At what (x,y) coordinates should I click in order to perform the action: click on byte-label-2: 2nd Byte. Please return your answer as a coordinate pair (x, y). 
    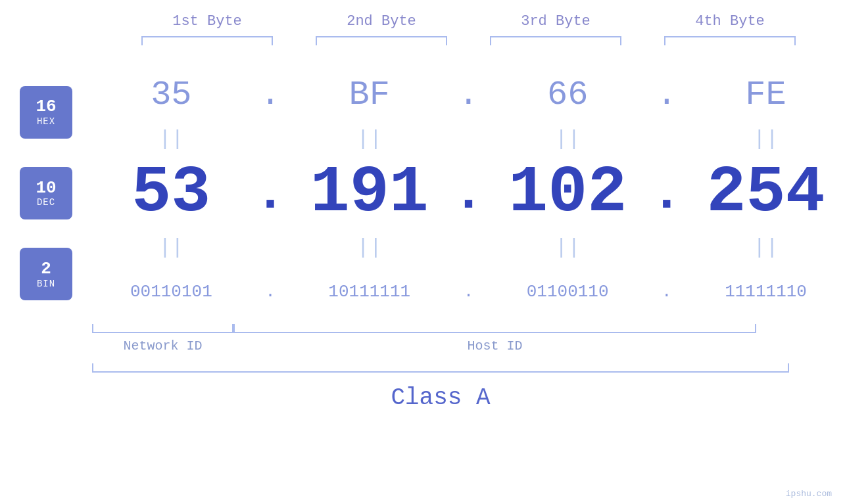
    Looking at the image, I should click on (381, 21).